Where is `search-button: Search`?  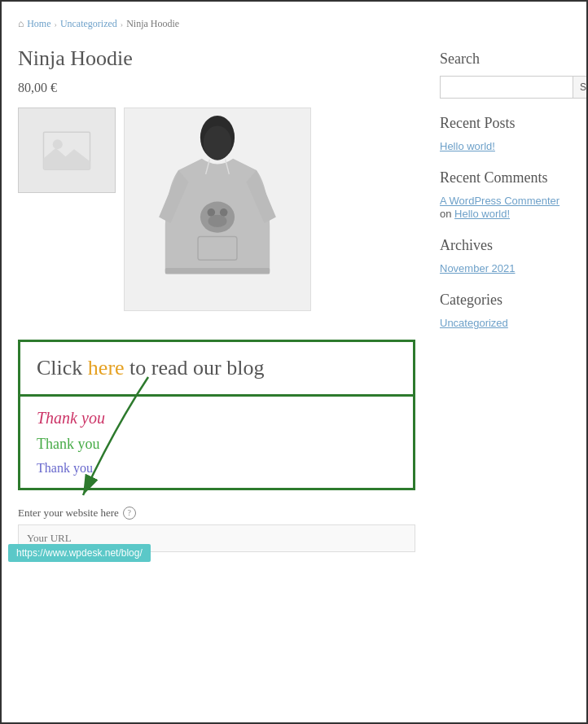
search-button: Search is located at coordinates (581, 87).